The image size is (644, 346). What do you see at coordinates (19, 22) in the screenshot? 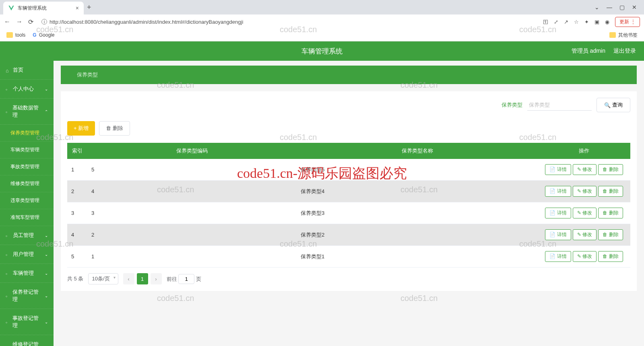
I see `forward-icon: →` at bounding box center [19, 22].